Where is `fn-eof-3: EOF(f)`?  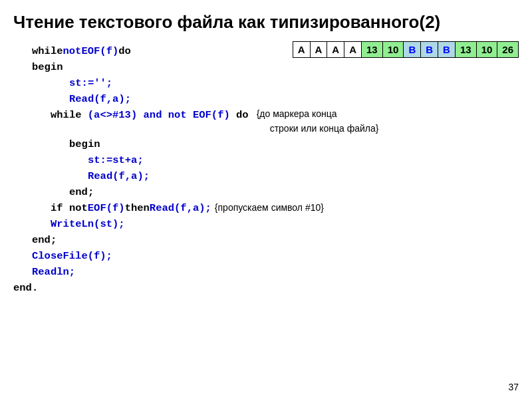 fn-eof-3: EOF(f) is located at coordinates (106, 208).